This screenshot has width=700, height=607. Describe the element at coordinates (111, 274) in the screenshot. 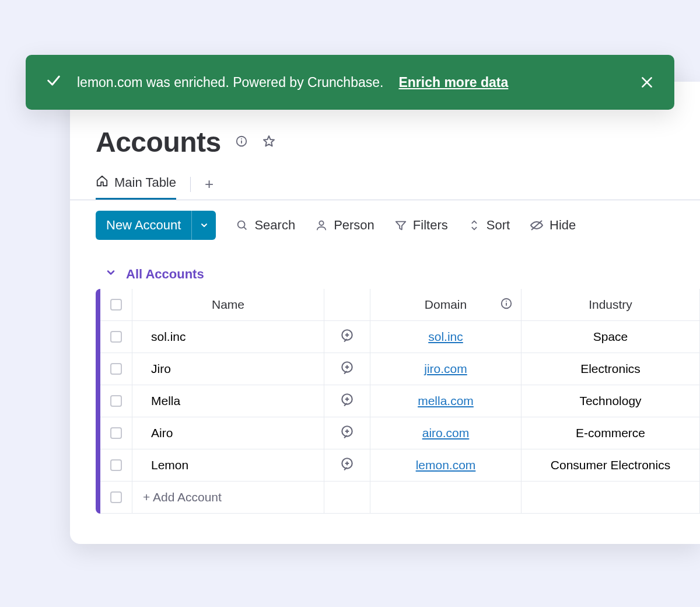

I see `chevron-down-icon` at that location.